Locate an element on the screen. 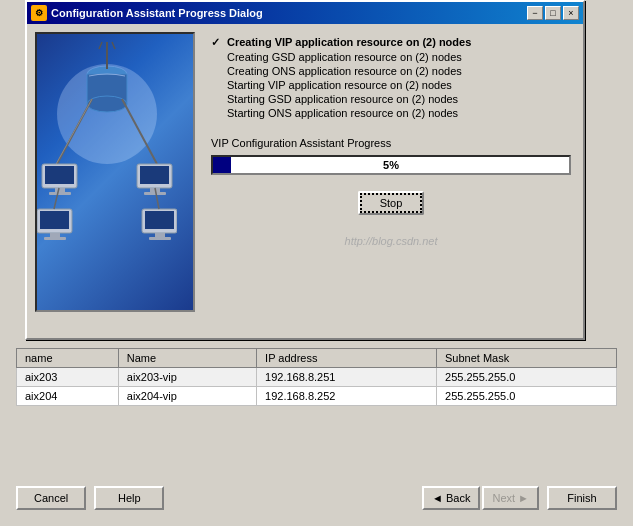  row1-vip: aix204-vip is located at coordinates (187, 396).